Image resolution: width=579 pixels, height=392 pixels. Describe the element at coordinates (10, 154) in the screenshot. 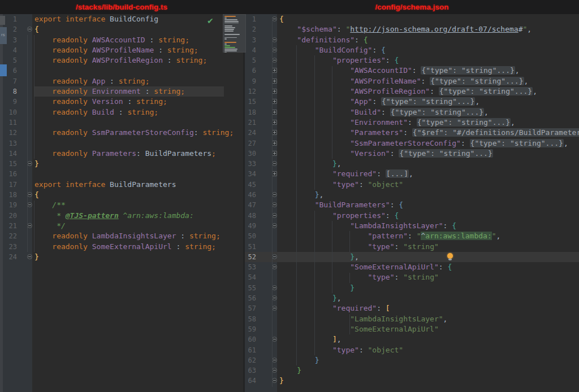

I see `line-number: 14` at that location.